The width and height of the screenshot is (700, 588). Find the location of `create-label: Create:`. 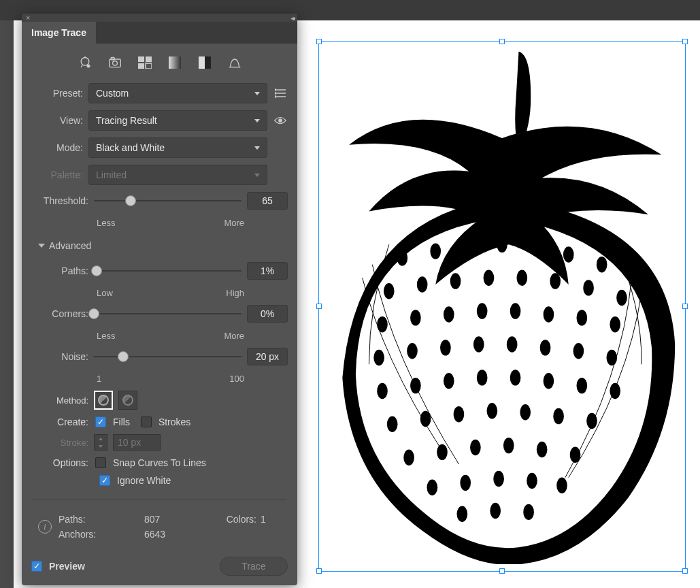

create-label: Create: is located at coordinates (65, 422).